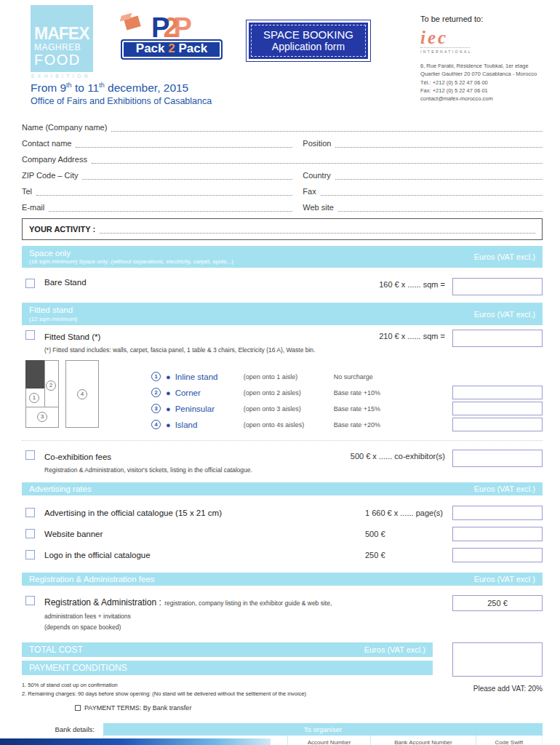 This screenshot has width=560, height=745. Describe the element at coordinates (48, 87) in the screenshot. I see `event-date-part1: From 9` at that location.